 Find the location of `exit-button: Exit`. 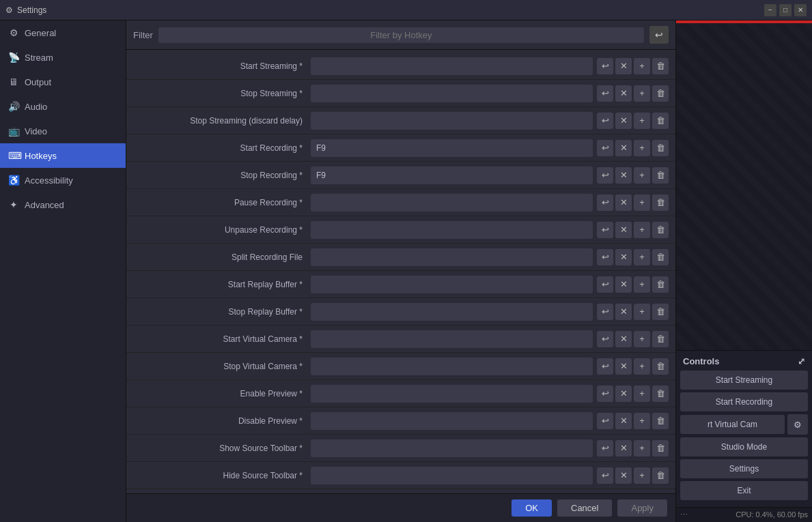

exit-button: Exit is located at coordinates (744, 491).